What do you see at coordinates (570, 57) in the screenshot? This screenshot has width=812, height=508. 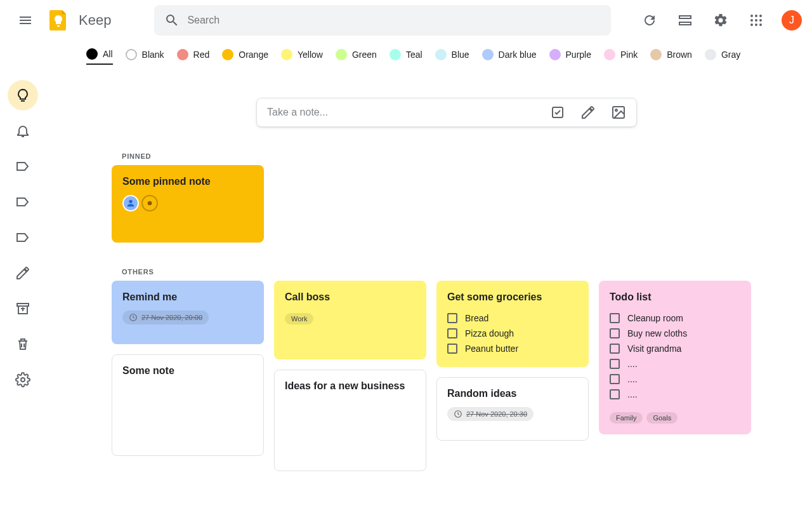 I see `color-filter-purple: Purple` at bounding box center [570, 57].